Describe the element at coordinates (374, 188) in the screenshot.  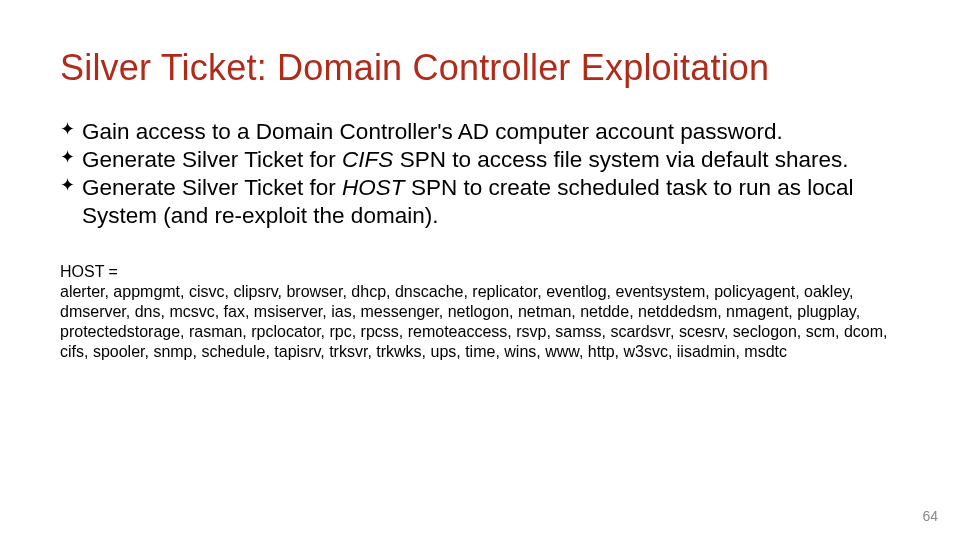
I see `bullet-text-em: HOST` at that location.